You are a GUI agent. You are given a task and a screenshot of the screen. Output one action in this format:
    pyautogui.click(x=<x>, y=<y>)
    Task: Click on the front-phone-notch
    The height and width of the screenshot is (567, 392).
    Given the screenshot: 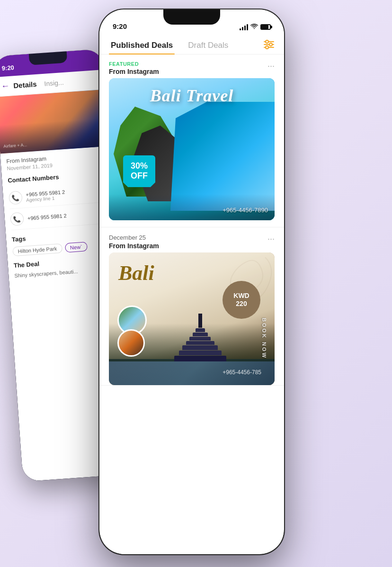 What is the action you would take?
    pyautogui.click(x=192, y=17)
    